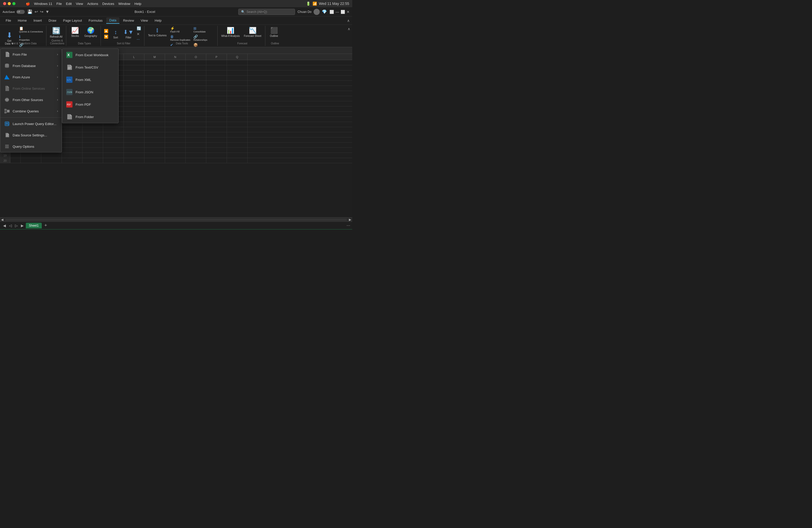 The height and width of the screenshot is (528, 812). What do you see at coordinates (145, 20) in the screenshot?
I see `tab-view: View` at bounding box center [145, 20].